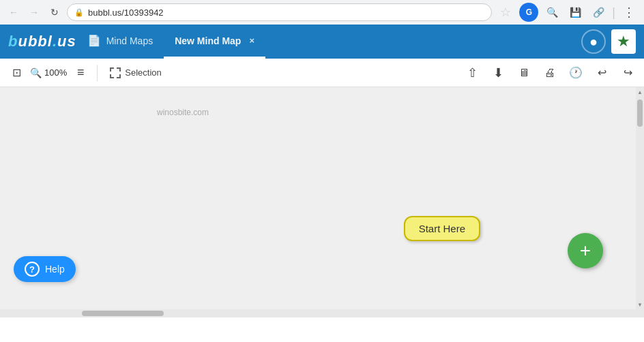 This screenshot has width=644, height=342. Describe the element at coordinates (233, 73) in the screenshot. I see `toolbar-left: ⊡ 🔍 100% ≡ Selection` at that location.